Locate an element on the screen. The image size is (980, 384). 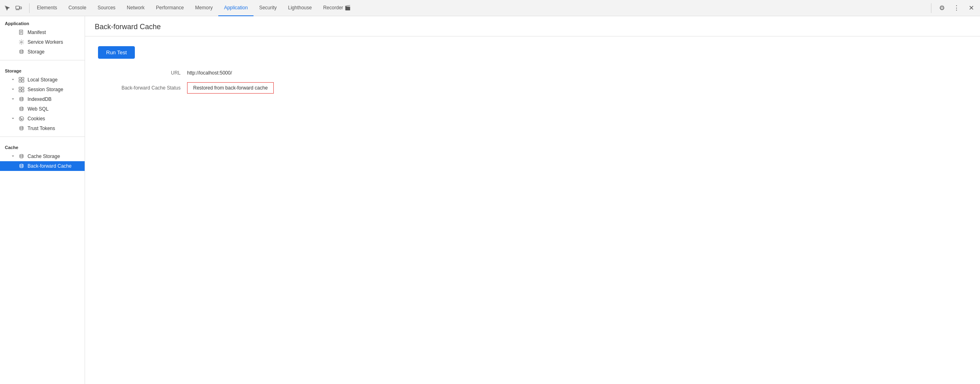
chevron-icon-cache-storage is located at coordinates (13, 156).